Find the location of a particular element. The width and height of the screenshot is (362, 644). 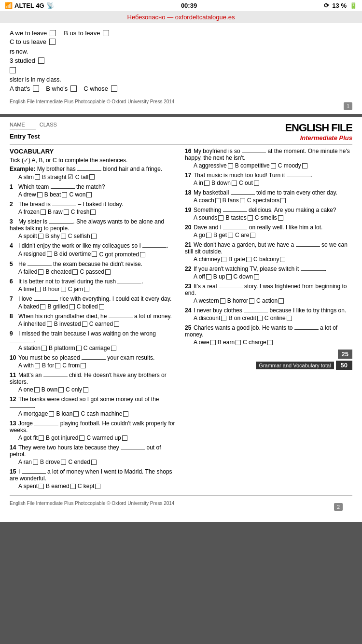

cb-14c is located at coordinates (94, 462).